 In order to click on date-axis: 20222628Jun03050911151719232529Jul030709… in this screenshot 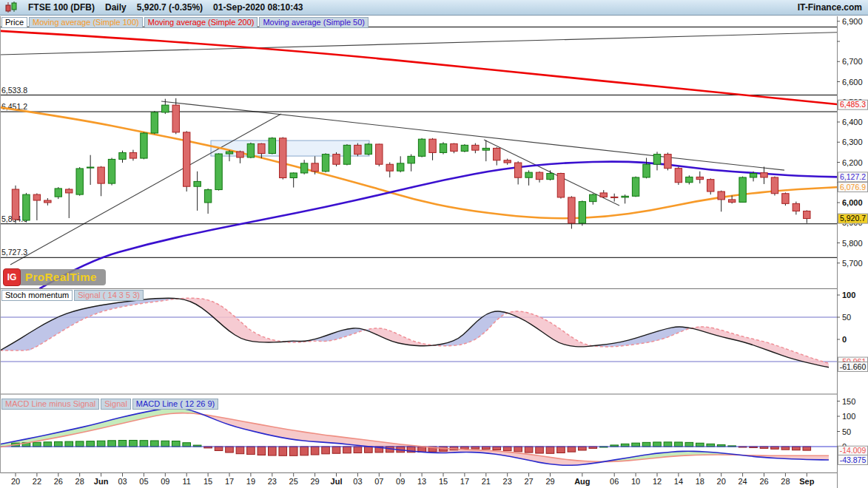, I will do `click(413, 479)`.